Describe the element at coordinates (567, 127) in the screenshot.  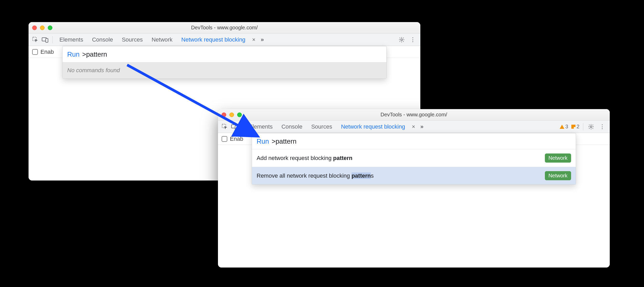
I see `warnings-count: 3` at that location.